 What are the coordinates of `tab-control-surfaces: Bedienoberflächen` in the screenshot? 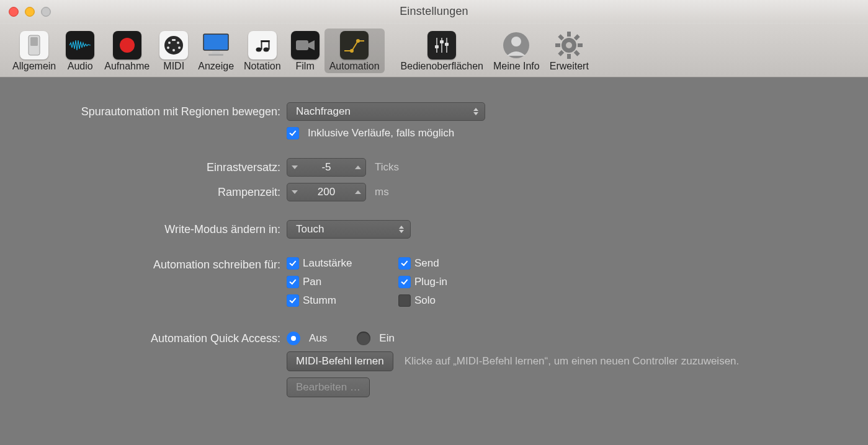 It's located at (442, 51).